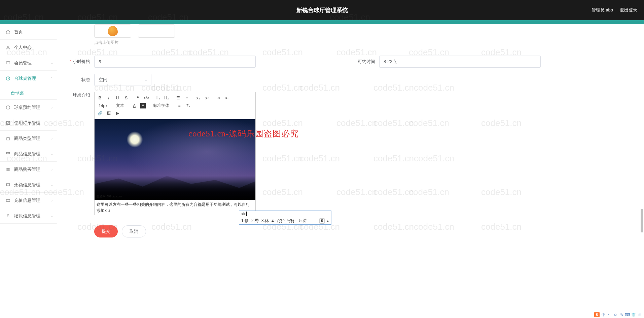 The image size is (644, 318). Describe the element at coordinates (175, 62) in the screenshot. I see `hour-price-input` at that location.